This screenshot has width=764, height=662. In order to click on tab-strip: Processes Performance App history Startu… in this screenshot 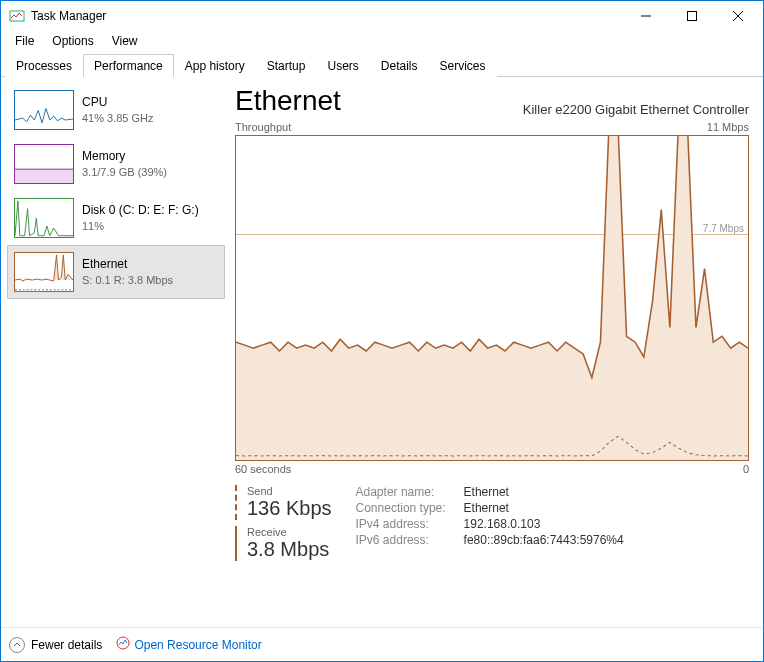, I will do `click(382, 65)`.